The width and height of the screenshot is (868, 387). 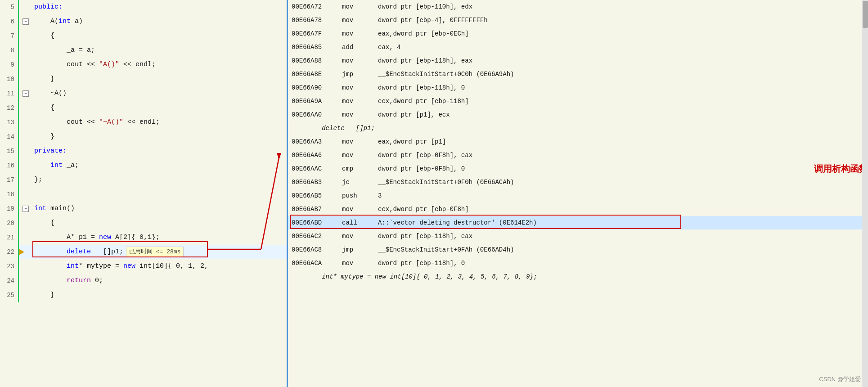 What do you see at coordinates (22, 252) in the screenshot?
I see `current-line-arrow` at bounding box center [22, 252].